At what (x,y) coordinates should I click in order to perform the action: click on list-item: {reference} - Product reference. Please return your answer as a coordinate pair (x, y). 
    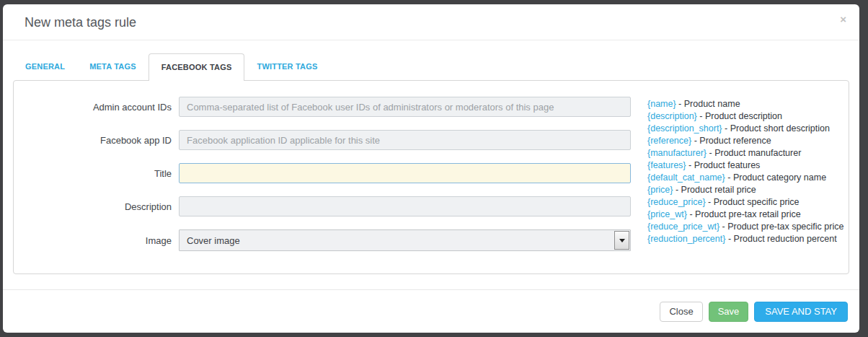
    Looking at the image, I should click on (745, 141).